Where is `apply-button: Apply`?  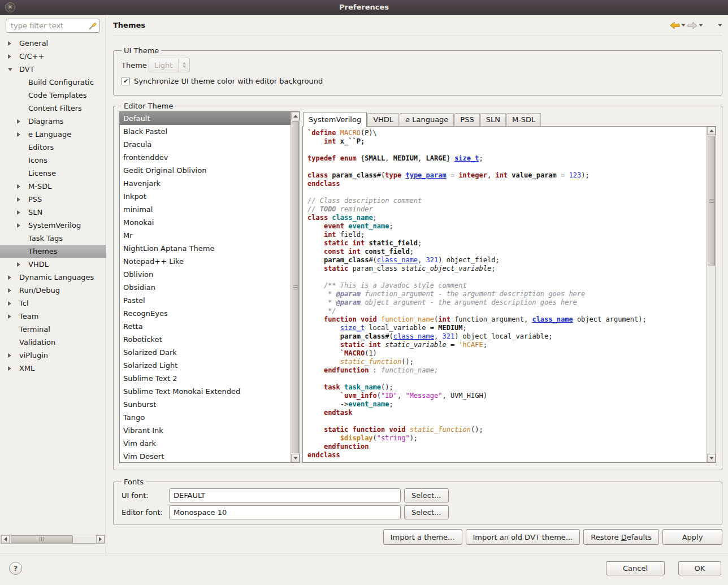 apply-button: Apply is located at coordinates (692, 537).